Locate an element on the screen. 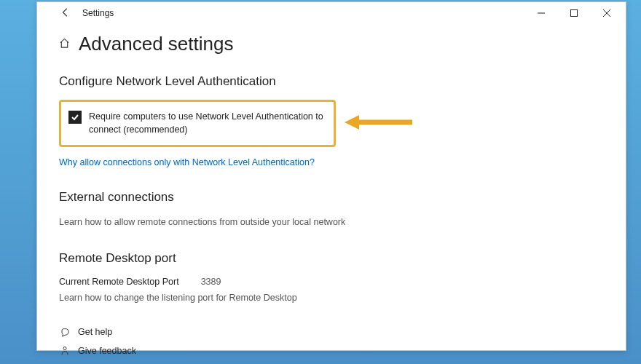 The image size is (641, 364). get-help-link: Get help is located at coordinates (331, 332).